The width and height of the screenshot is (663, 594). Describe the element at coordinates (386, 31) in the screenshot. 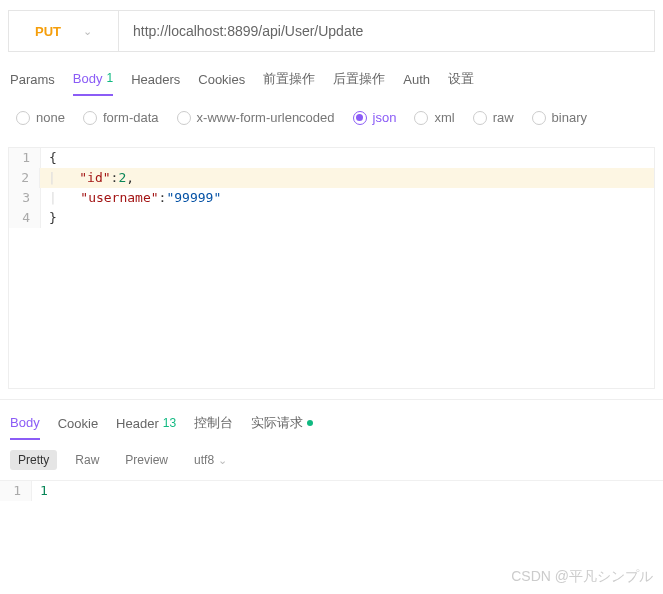

I see `url-input` at that location.